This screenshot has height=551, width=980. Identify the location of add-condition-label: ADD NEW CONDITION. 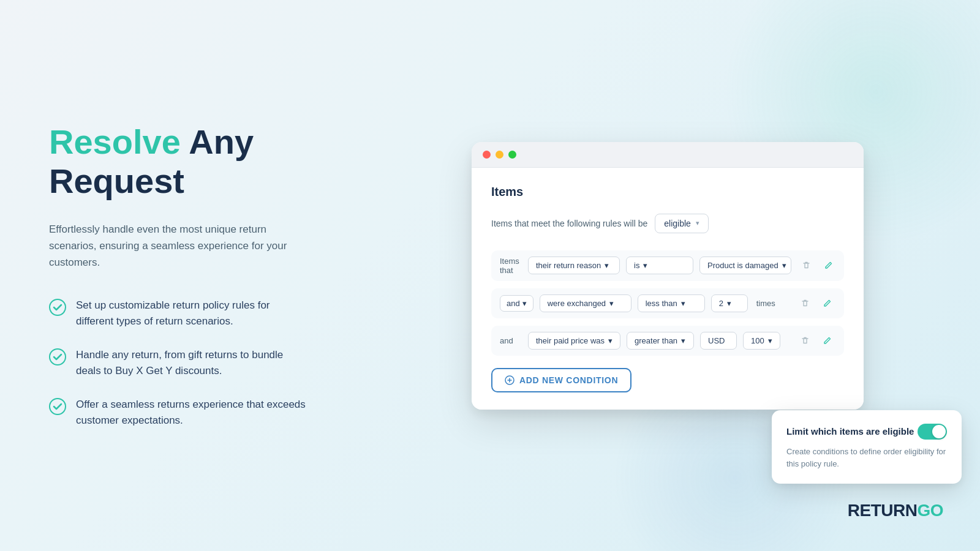
(568, 380).